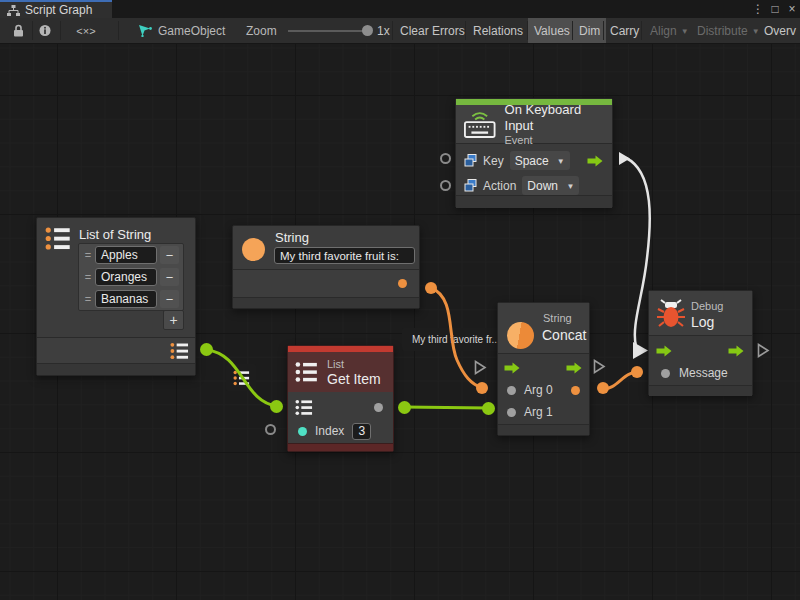  What do you see at coordinates (637, 372) in the screenshot?
I see `log-message-input-port` at bounding box center [637, 372].